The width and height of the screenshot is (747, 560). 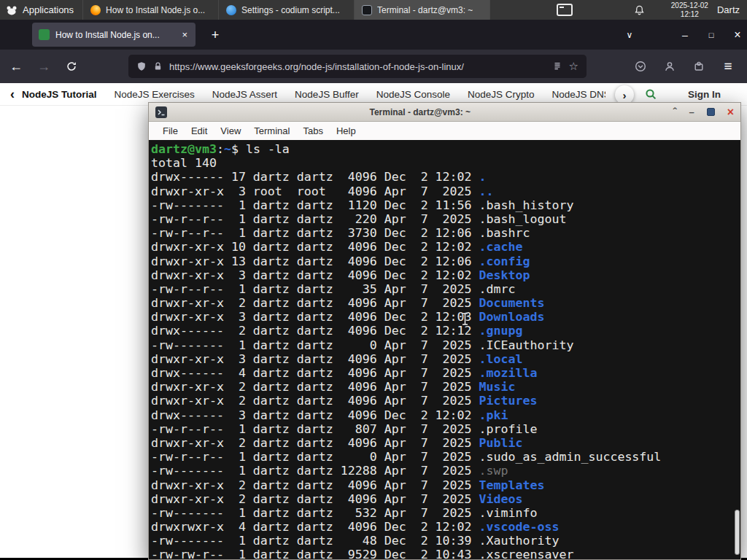 What do you see at coordinates (171, 131) in the screenshot?
I see `terminal-menu-item: File` at bounding box center [171, 131].